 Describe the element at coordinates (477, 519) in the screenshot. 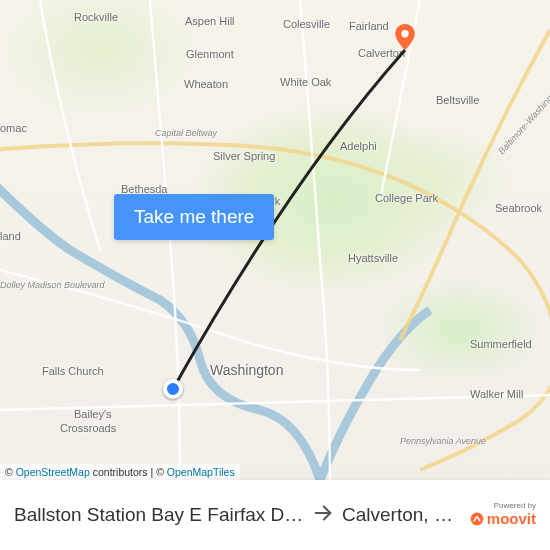

I see `moovit-icon` at that location.